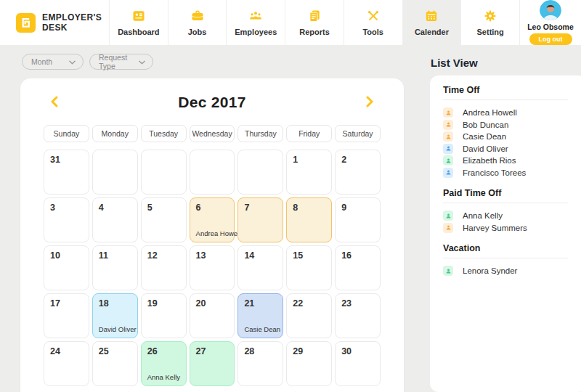 The width and height of the screenshot is (581, 392). Describe the element at coordinates (260, 268) in the screenshot. I see `calendar-cell: 14` at that location.